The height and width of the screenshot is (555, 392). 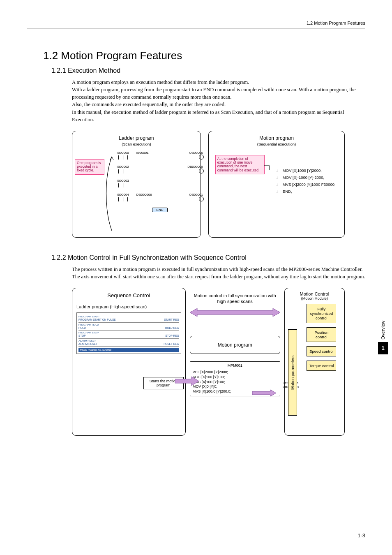 What do you see at coordinates (306, 192) in the screenshot?
I see `motion-command: ↓END;` at bounding box center [306, 192].